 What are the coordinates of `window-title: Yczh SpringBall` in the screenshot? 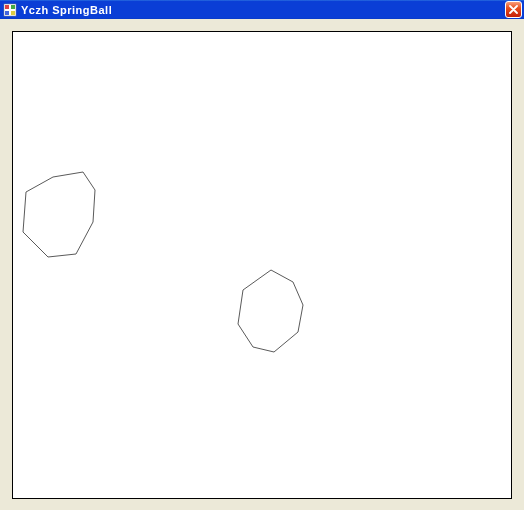 It's located at (66, 10).